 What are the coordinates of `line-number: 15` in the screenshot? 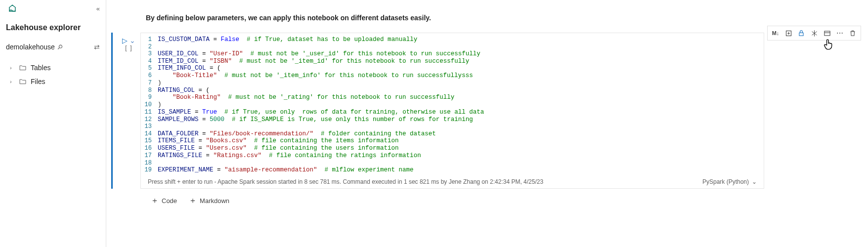 It's located at (149, 141).